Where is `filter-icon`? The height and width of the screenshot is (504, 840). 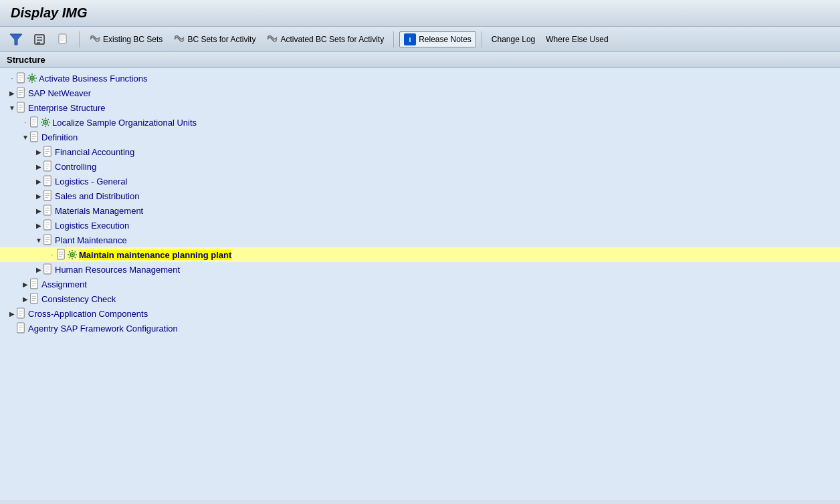
filter-icon is located at coordinates (16, 39).